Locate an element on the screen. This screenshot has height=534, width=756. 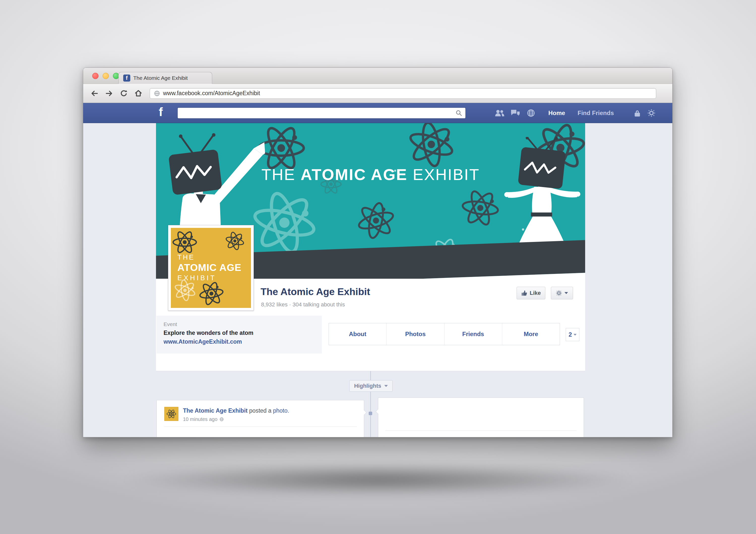
timeline-post is located at coordinates (481, 417).